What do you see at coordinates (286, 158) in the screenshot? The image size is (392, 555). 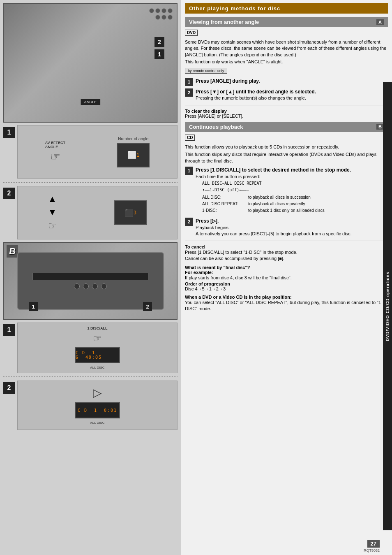 I see `cd-desc-2: This function skips any discs that requi…` at bounding box center [286, 158].